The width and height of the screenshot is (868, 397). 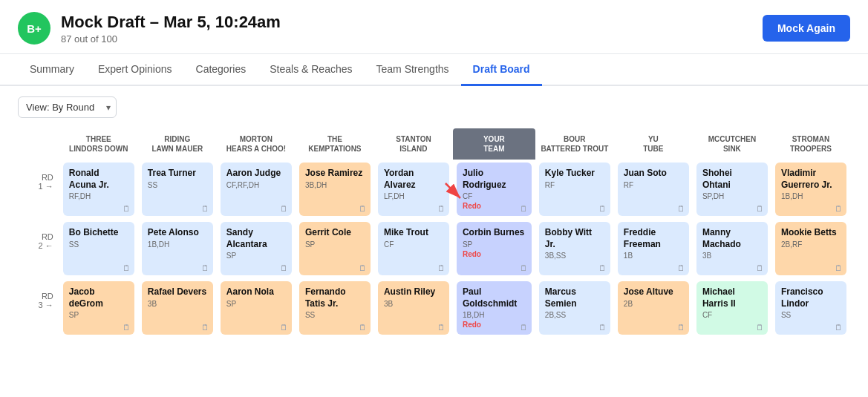 What do you see at coordinates (413, 70) in the screenshot?
I see `nav-item-team-strengths: Team Strengths` at bounding box center [413, 70].